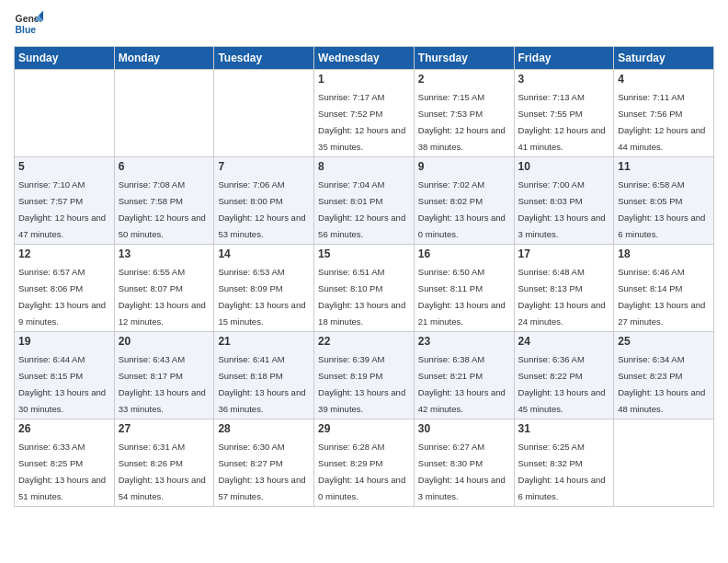 The width and height of the screenshot is (728, 563). I want to click on day-info: Sunrise: 6:34 AMSunset: 8:23 PMDaylight:…, so click(662, 385).